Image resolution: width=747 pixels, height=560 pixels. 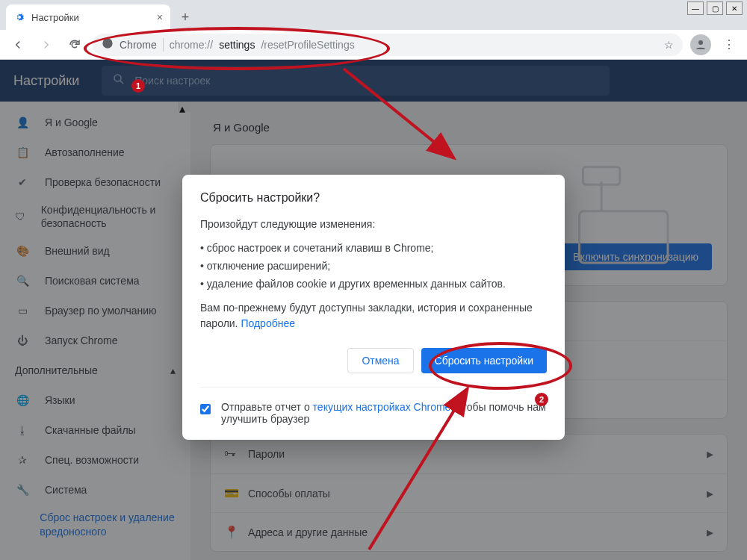 I want to click on address-bar: Chrome chrome://settings/resetProfileSet…, so click(x=388, y=45).